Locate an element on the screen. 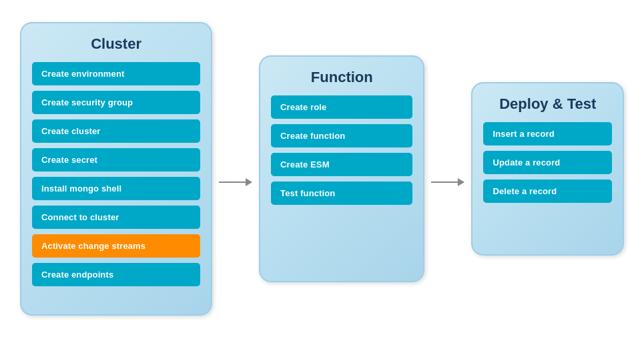  btn-create-role: Create role is located at coordinates (342, 107).